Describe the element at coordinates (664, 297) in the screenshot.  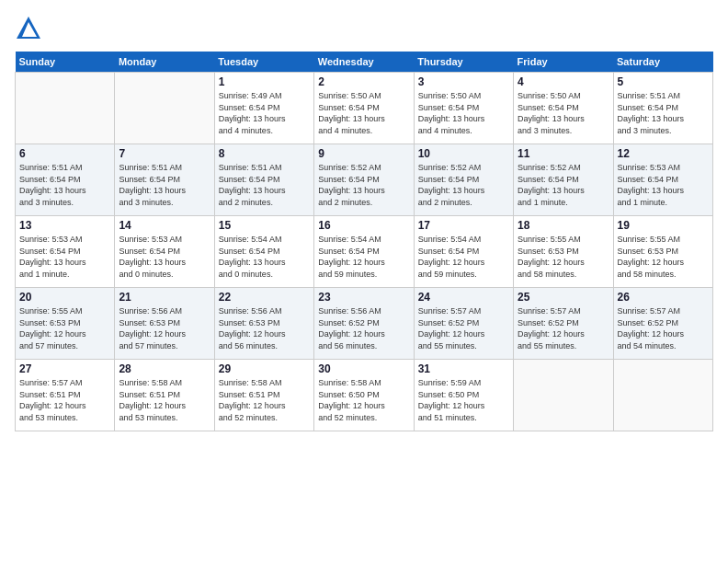
I see `day-number: 26` at that location.